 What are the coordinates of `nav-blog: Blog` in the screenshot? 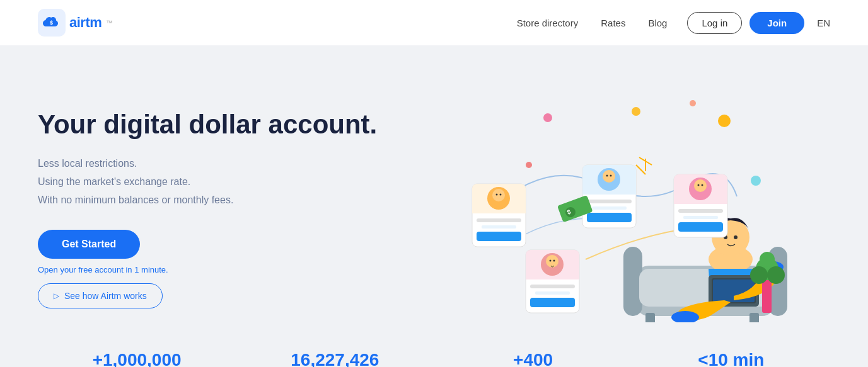 It's located at (657, 23).